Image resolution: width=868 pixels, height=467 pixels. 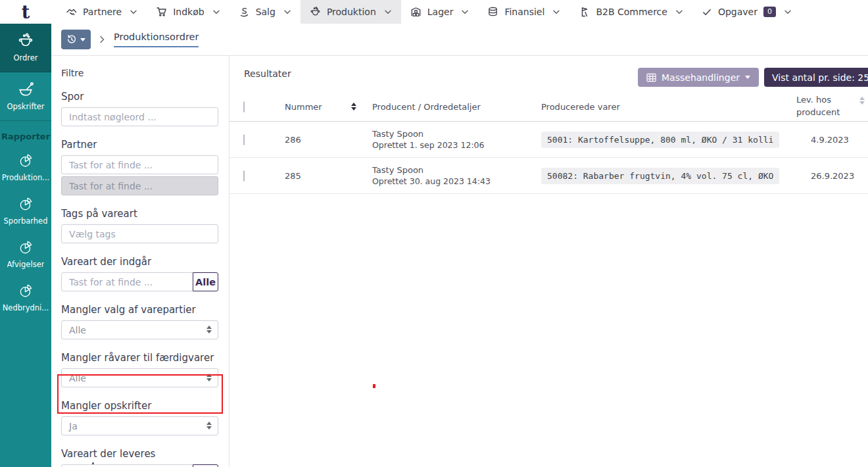 What do you see at coordinates (26, 264) in the screenshot?
I see `sidebar-item-label: Afvigelser` at bounding box center [26, 264].